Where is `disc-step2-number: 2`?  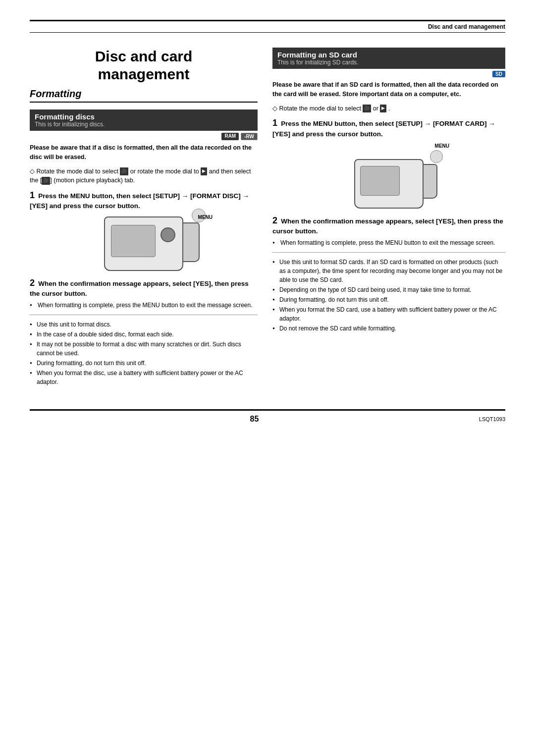
disc-step2-number: 2 is located at coordinates (32, 283).